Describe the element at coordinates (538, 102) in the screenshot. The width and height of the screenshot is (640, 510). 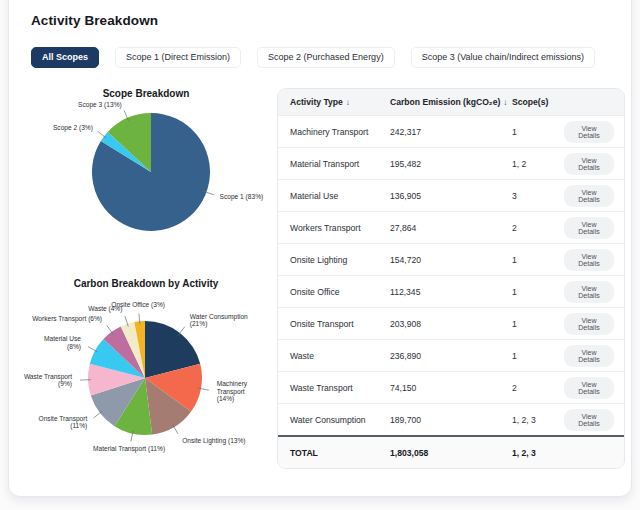
I see `column-header-scope-s: Scope(s)` at that location.